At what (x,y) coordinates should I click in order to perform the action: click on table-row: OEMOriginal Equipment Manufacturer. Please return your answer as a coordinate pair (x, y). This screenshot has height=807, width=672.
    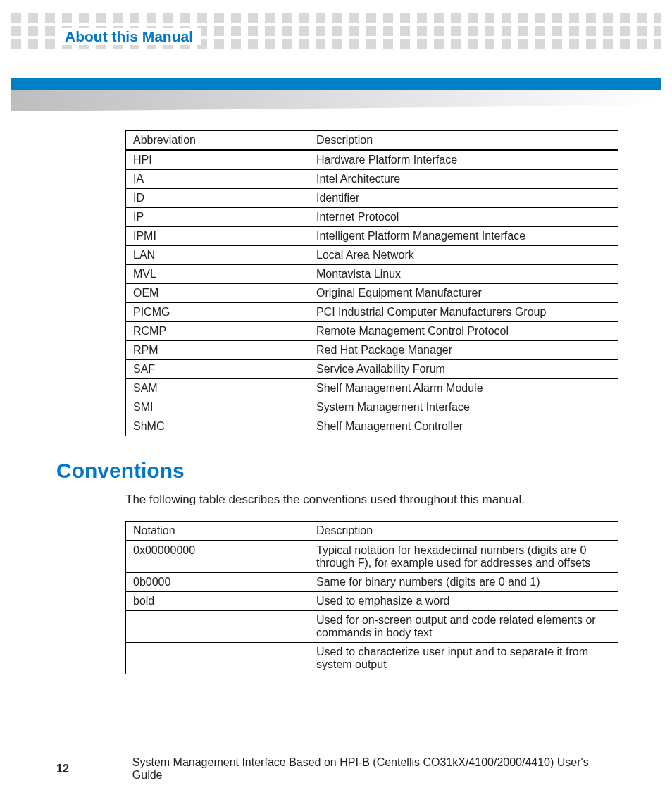
    Looking at the image, I should click on (372, 293).